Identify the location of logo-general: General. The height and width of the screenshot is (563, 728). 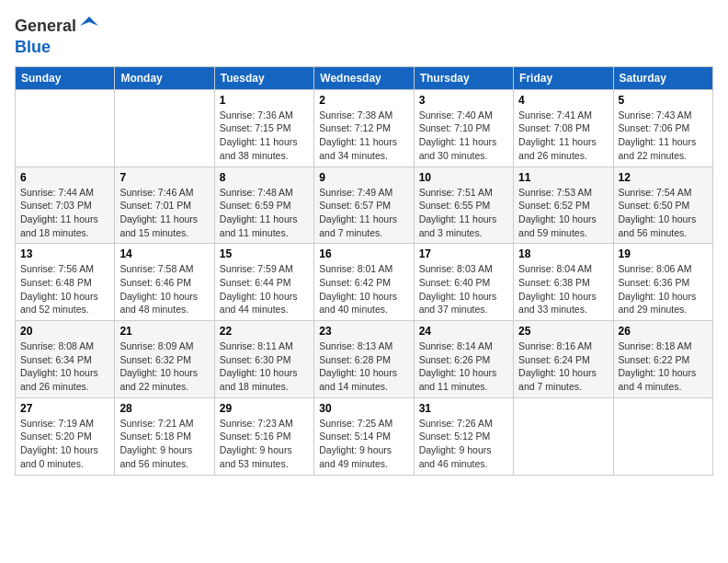
(46, 26).